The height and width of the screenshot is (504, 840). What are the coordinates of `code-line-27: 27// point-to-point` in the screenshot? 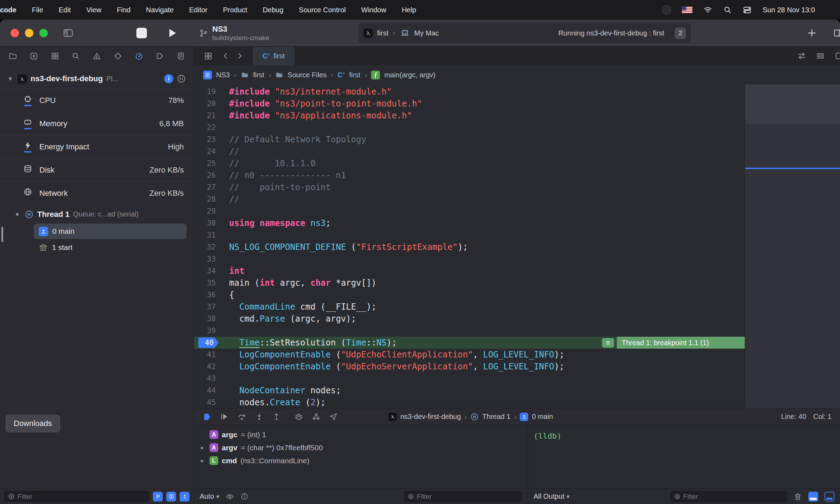 It's located at (470, 187).